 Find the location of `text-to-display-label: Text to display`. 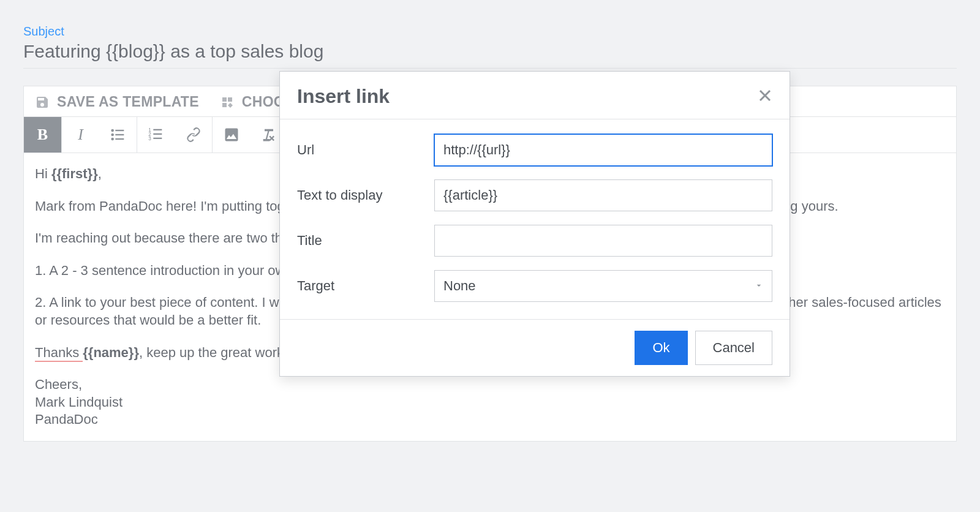

text-to-display-label: Text to display is located at coordinates (366, 195).